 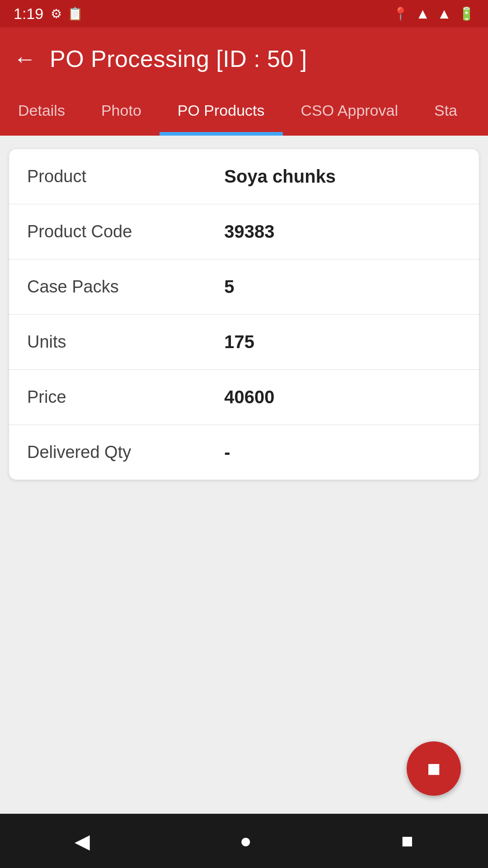 I want to click on table-row: Case Packs 5, so click(x=244, y=287).